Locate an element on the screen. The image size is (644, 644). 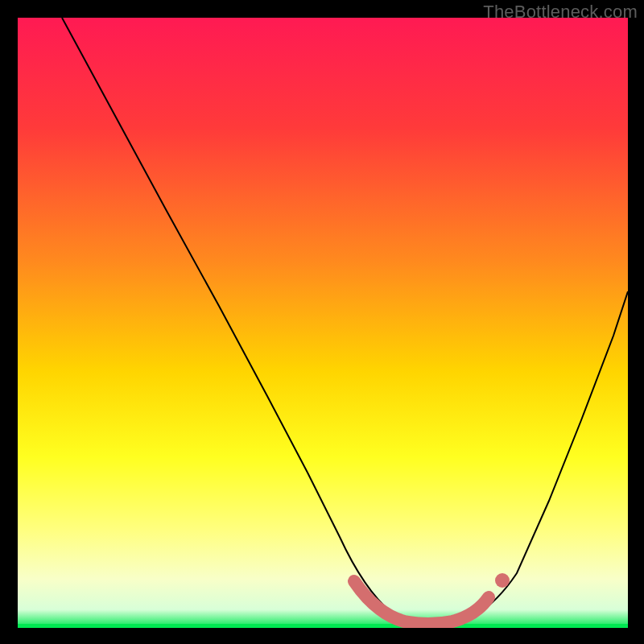
highlight-end-dot is located at coordinates (502, 580).